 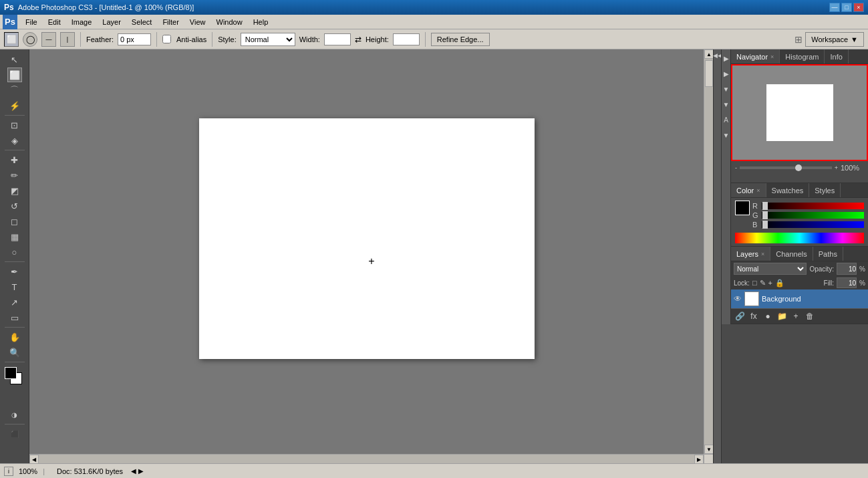 What do you see at coordinates (709, 74) in the screenshot?
I see `v-scroll-thumb` at bounding box center [709, 74].